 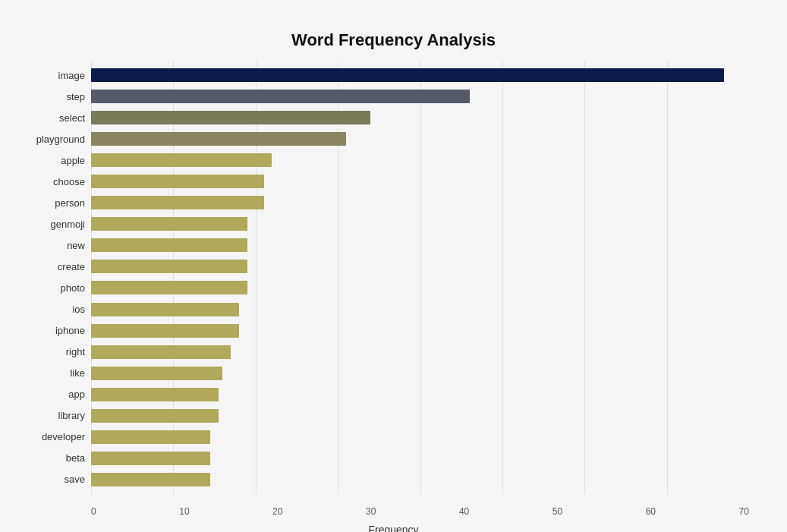 I want to click on bar-right, so click(x=161, y=352).